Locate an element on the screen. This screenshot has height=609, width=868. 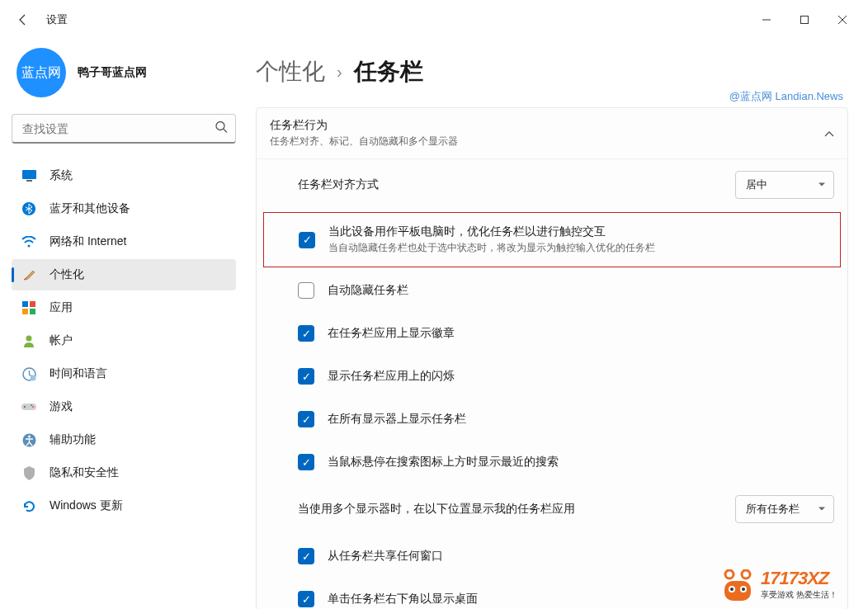
nav-gaming: 游戏 is located at coordinates (124, 407).